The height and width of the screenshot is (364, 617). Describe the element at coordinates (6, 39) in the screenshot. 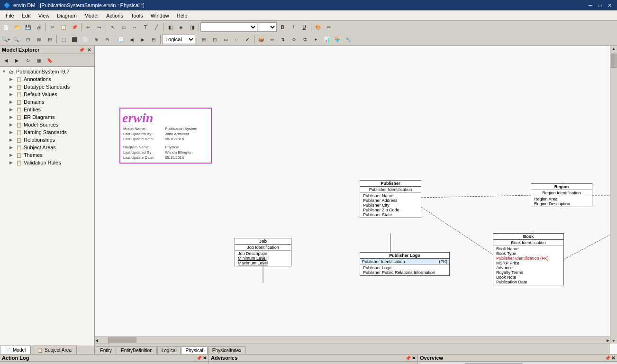

I see `tb-zoom-in: 🔍+` at that location.